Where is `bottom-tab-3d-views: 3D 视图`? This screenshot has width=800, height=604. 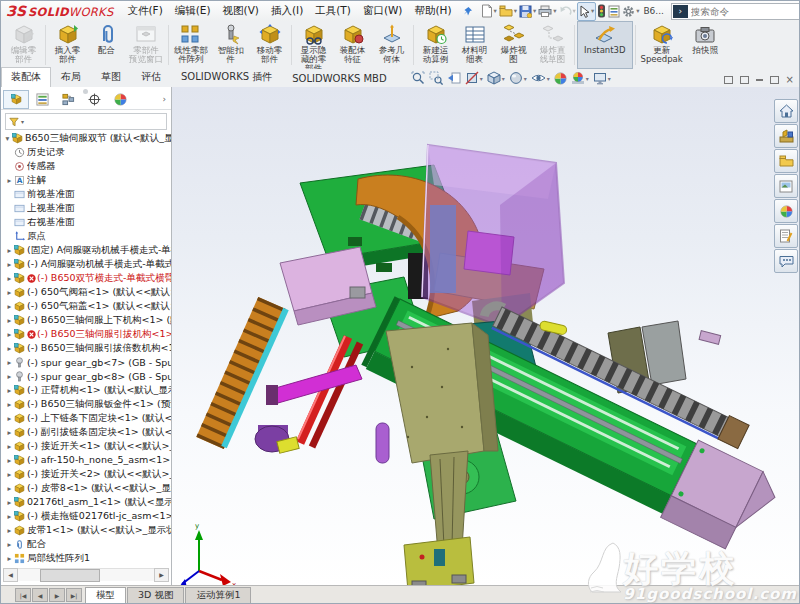
bottom-tab-3d-views: 3D 视图 is located at coordinates (156, 595).